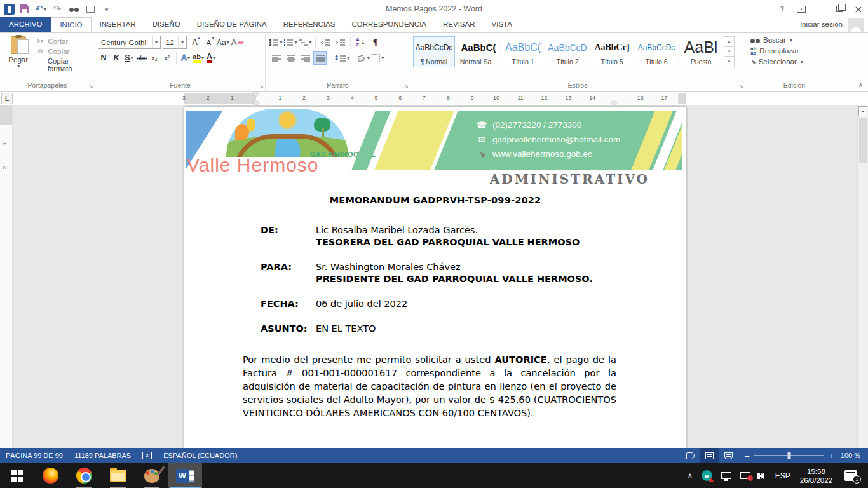 The image size is (868, 488). What do you see at coordinates (783, 475) in the screenshot?
I see `tray-language: ESP` at bounding box center [783, 475].